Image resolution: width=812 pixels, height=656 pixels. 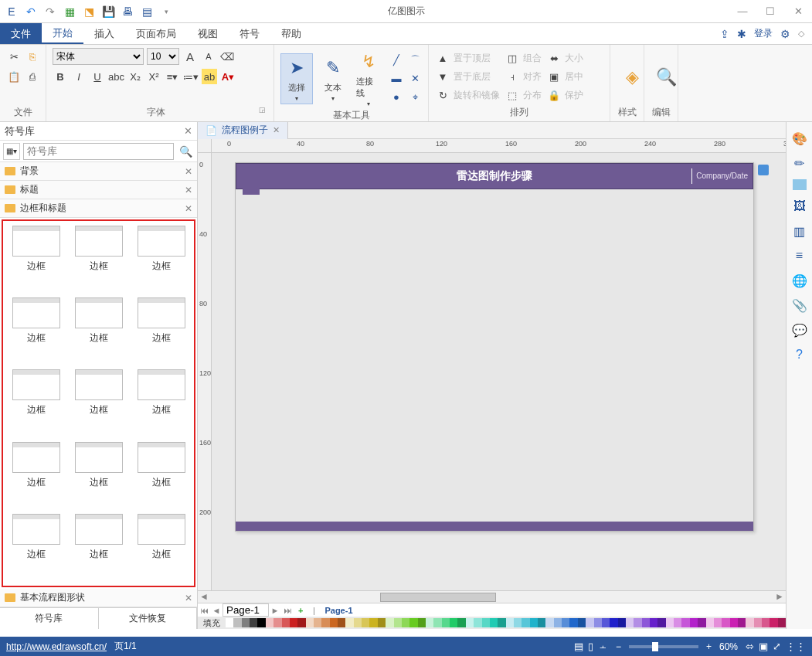 What do you see at coordinates (742, 12) in the screenshot?
I see `minimize-button: —` at bounding box center [742, 12].